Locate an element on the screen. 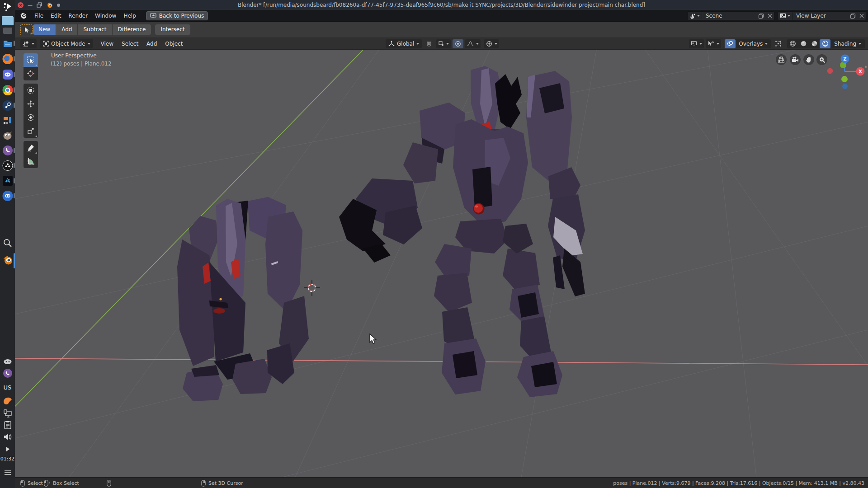 The image size is (868, 488). unlink-scene-button is located at coordinates (770, 16).